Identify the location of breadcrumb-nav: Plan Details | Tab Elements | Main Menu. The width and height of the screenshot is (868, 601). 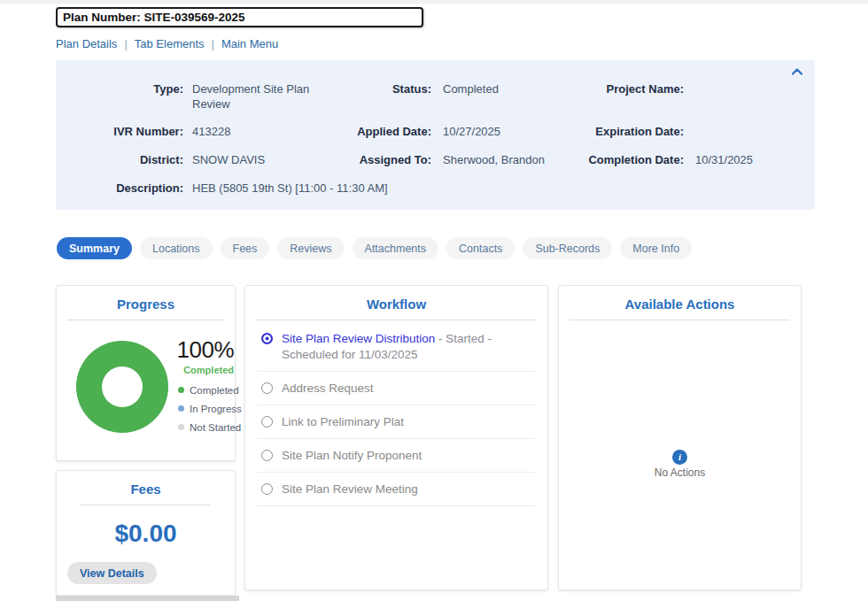
(167, 44).